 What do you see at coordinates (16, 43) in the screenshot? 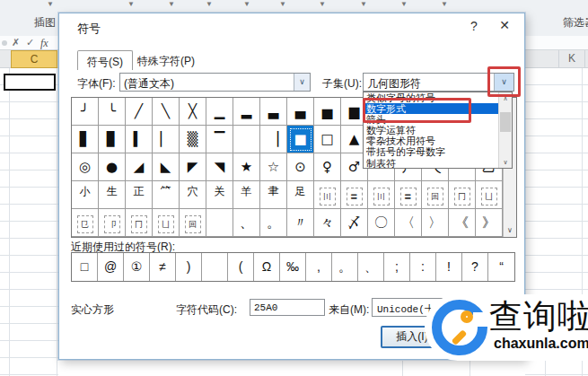
I see `cancel-icon: ✗` at bounding box center [16, 43].